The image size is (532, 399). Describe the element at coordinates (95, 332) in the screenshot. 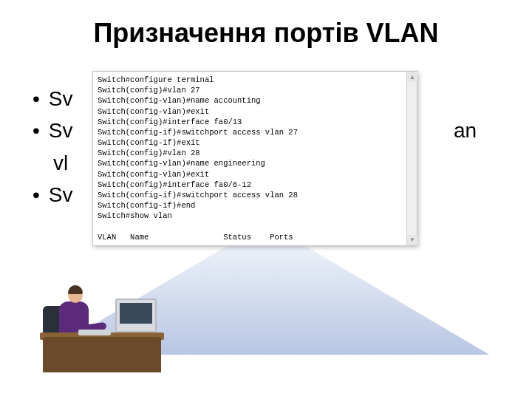

I see `keyboard-icon` at that location.